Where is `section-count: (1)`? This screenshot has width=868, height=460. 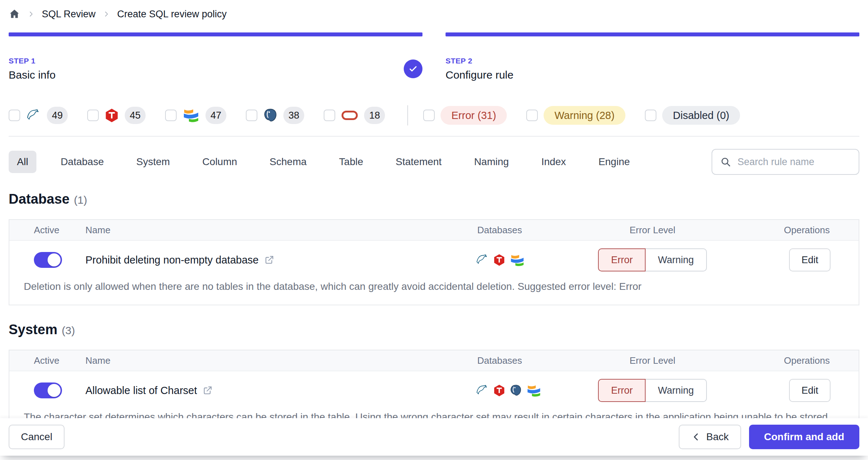 section-count: (1) is located at coordinates (81, 200).